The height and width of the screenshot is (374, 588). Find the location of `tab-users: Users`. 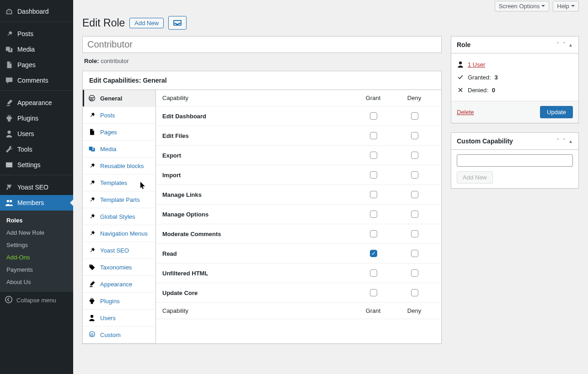

tab-users: Users is located at coordinates (119, 318).